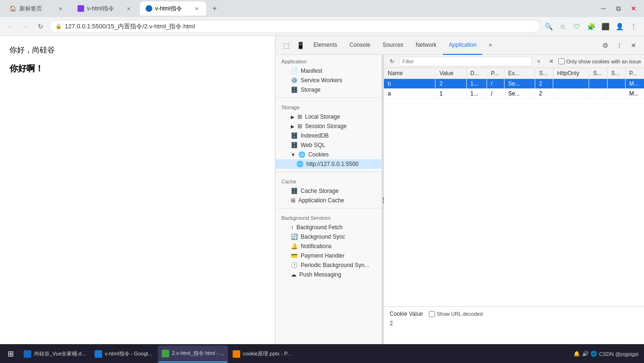  What do you see at coordinates (392, 61) in the screenshot?
I see `refresh-cookies-button: ↻` at bounding box center [392, 61].